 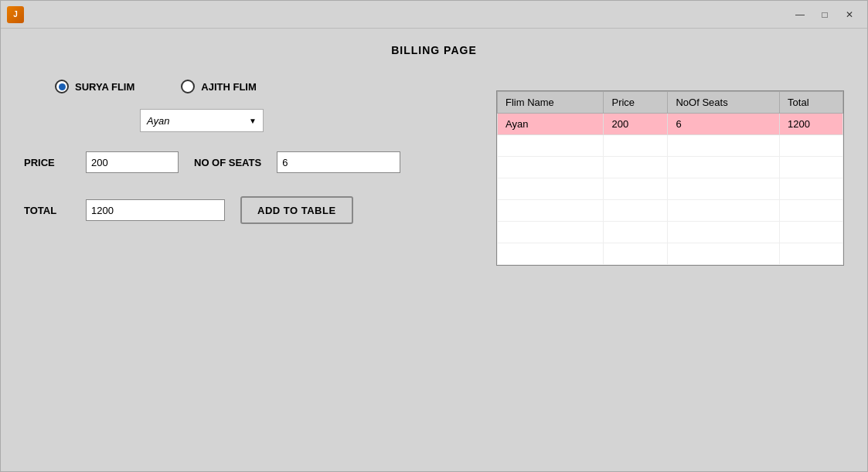 What do you see at coordinates (434, 15) in the screenshot?
I see `title-bar: J — □ ✕` at bounding box center [434, 15].